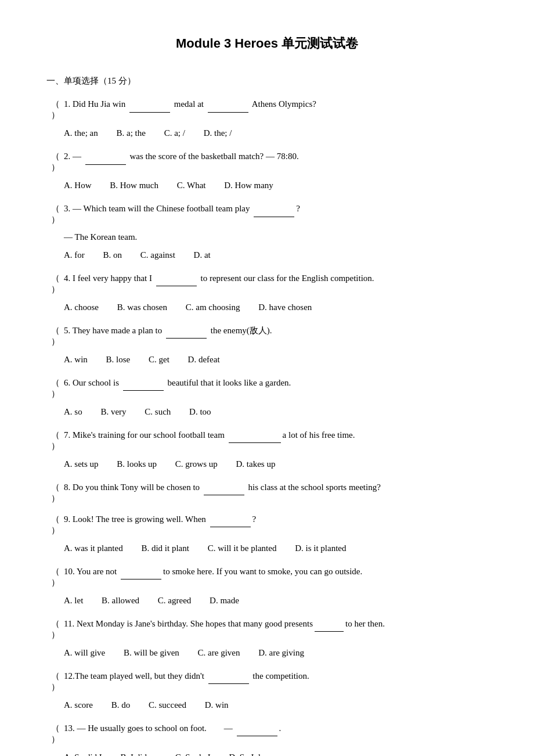  What do you see at coordinates (267, 450) in the screenshot?
I see `question-7: （ ） 7. Mike's training for our school fo…` at bounding box center [267, 450].